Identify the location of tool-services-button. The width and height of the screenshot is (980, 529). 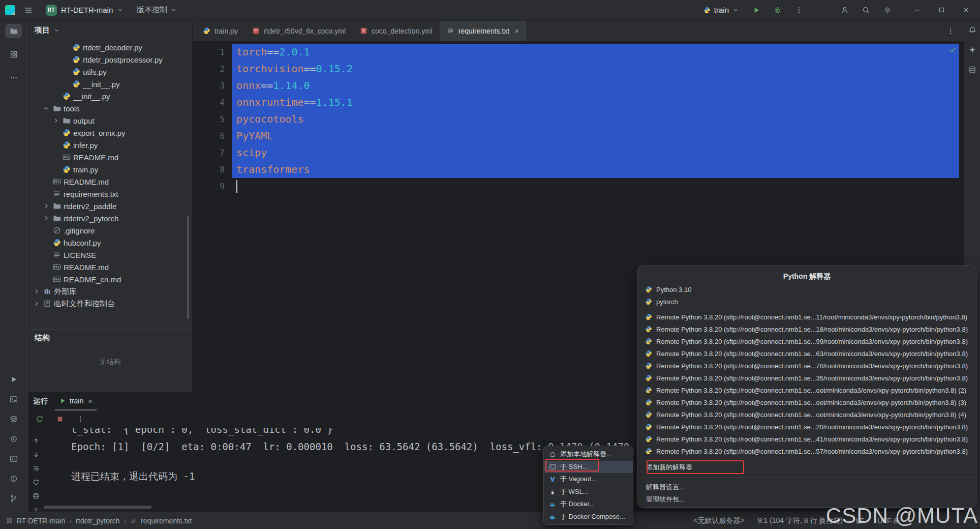
(14, 419).